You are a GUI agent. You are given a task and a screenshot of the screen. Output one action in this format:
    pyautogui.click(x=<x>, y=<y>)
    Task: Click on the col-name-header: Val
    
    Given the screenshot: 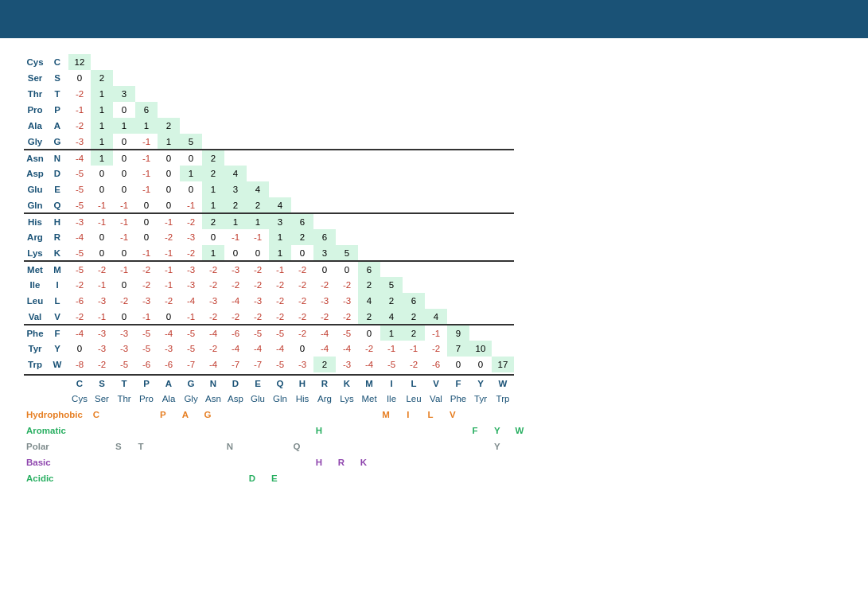 What is the action you would take?
    pyautogui.click(x=436, y=399)
    